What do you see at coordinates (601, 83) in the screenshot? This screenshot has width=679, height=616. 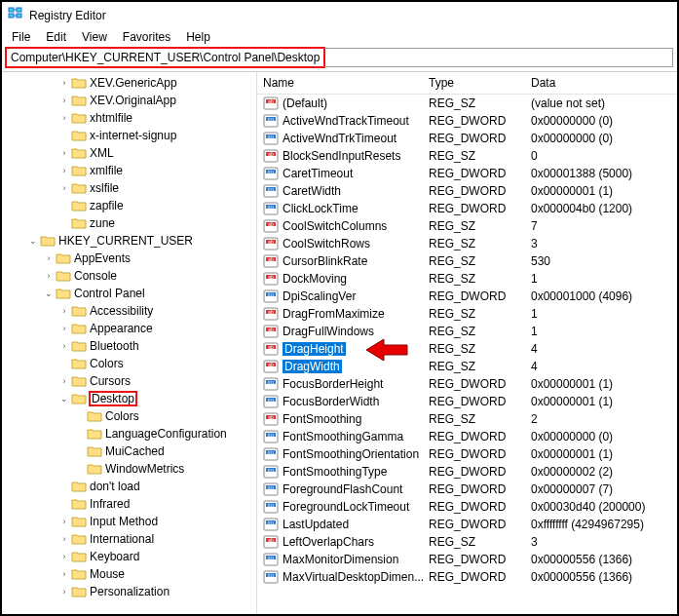 I see `col-header-data: Data` at bounding box center [601, 83].